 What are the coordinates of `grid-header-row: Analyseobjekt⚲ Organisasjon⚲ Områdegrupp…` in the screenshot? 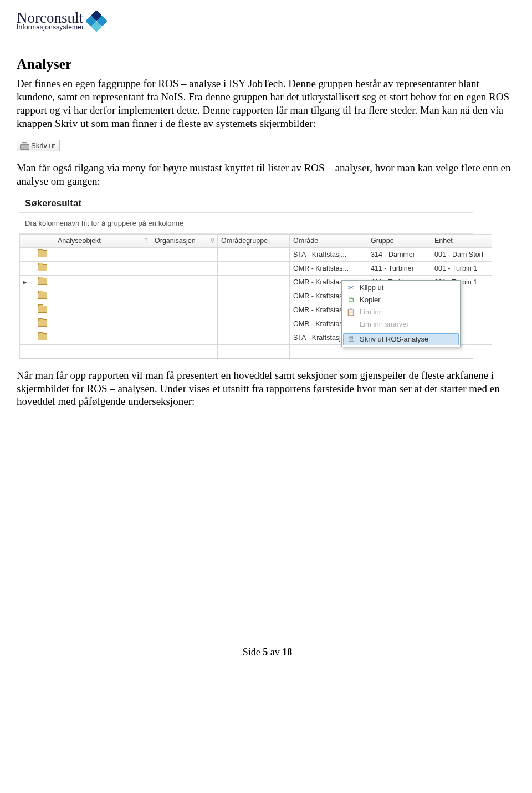 It's located at (256, 241).